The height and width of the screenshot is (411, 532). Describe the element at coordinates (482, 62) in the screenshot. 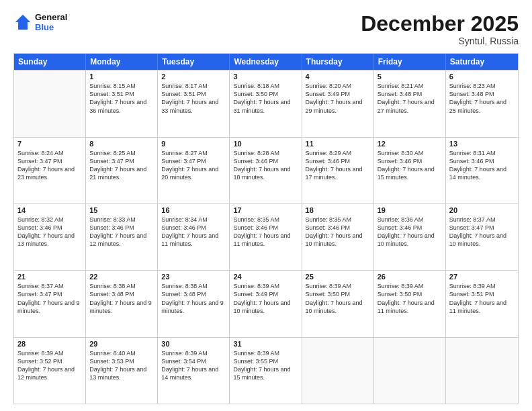

I see `header-day-saturday: Saturday` at that location.